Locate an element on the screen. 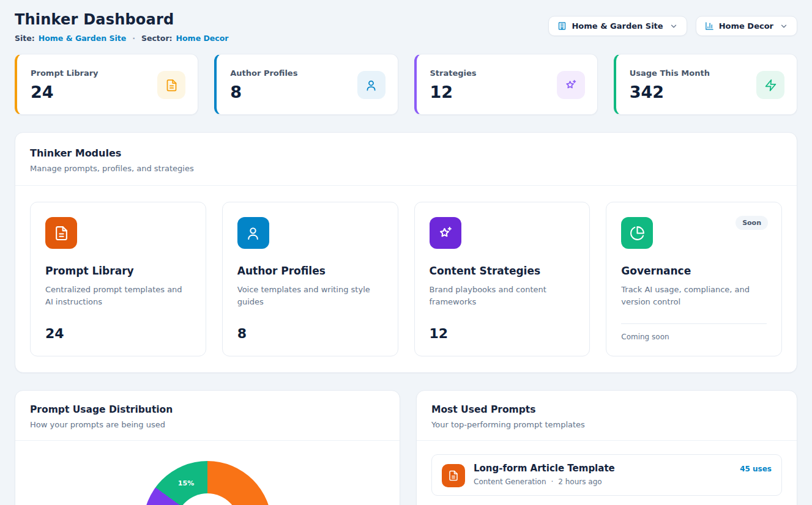 This screenshot has height=505, width=812. stat-value: 12 is located at coordinates (453, 92).